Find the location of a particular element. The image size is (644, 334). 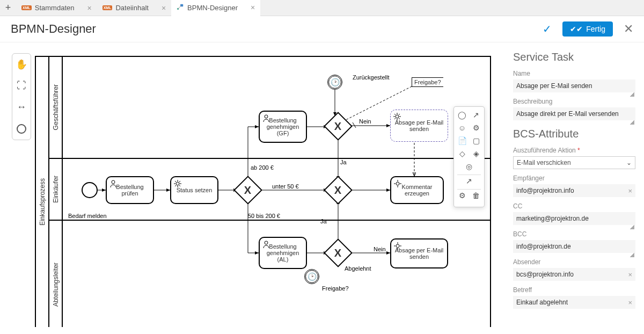

pool-label: Einkaufsprozess is located at coordinates (43, 192).